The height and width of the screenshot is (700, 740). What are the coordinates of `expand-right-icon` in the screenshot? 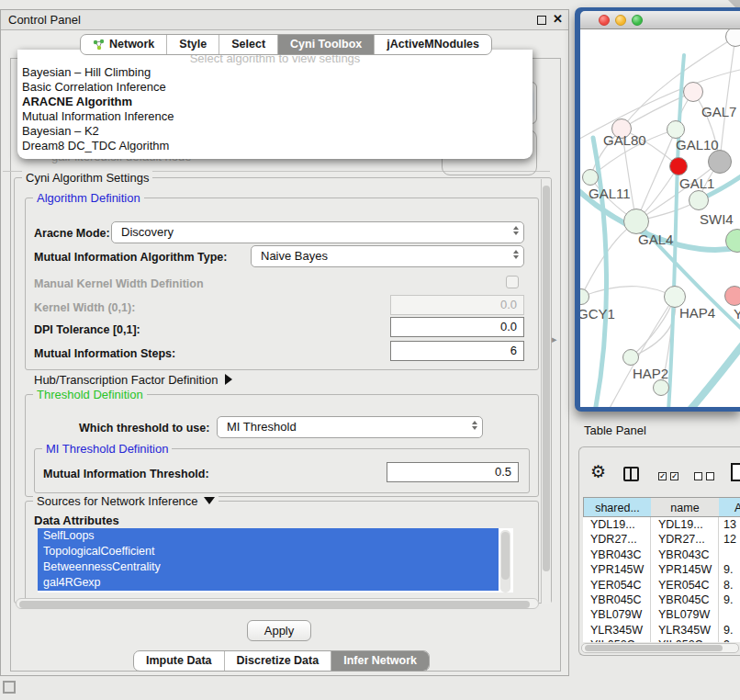 It's located at (229, 379).